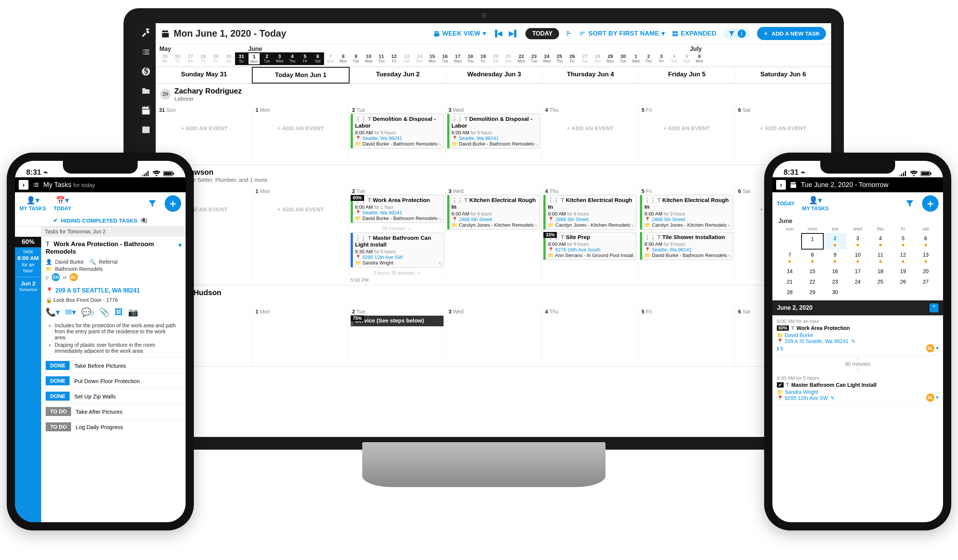 The height and width of the screenshot is (560, 958). Describe the element at coordinates (493, 94) in the screenshot. I see `person-header: ZR Zachary Rodriguez Laborer` at that location.